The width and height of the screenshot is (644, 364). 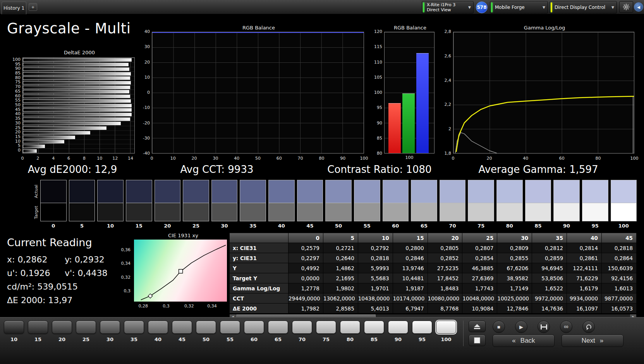 I want to click on patch-cell-35: 35, so click(x=134, y=331).